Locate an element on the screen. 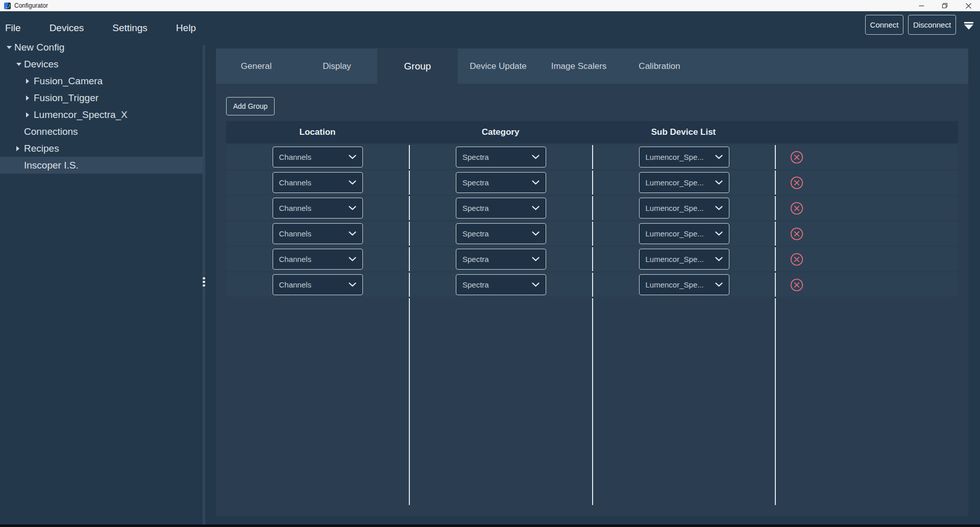 The image size is (980, 527). menu-item-file: File is located at coordinates (20, 28).